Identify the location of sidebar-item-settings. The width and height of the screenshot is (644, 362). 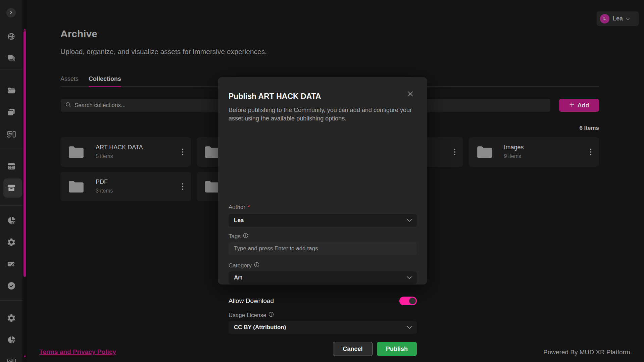
(11, 242).